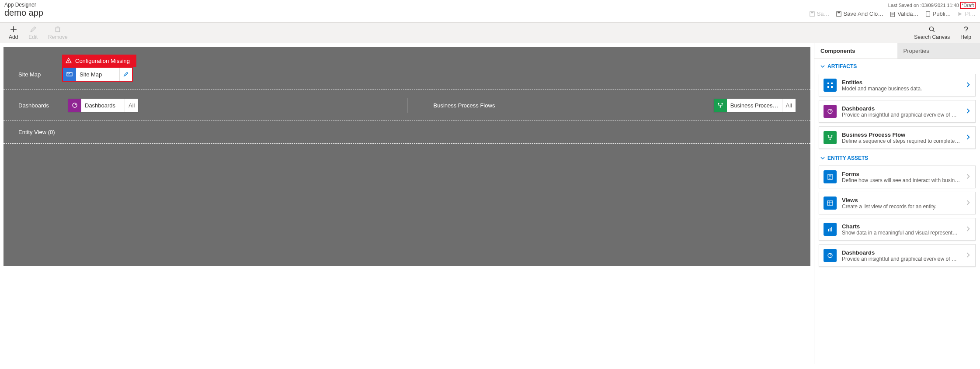 Image resolution: width=980 pixels, height=369 pixels. Describe the element at coordinates (932, 33) in the screenshot. I see `search-canvas-button: Search Canvas` at that location.